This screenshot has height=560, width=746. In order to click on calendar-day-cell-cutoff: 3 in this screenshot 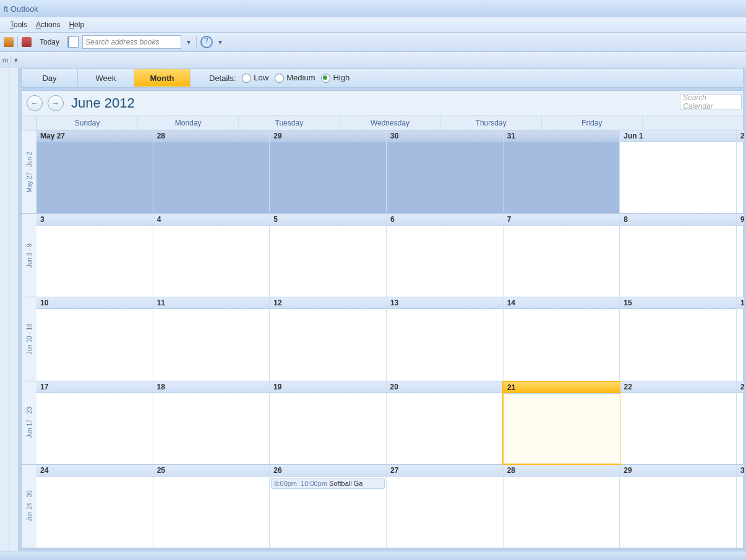, I will do `click(740, 506)`.